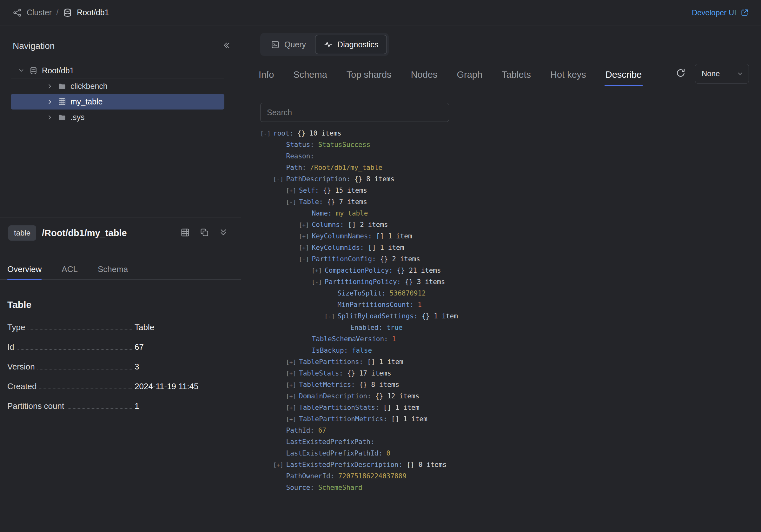 The height and width of the screenshot is (532, 761). I want to click on summary-tab-overview: Overview, so click(25, 269).